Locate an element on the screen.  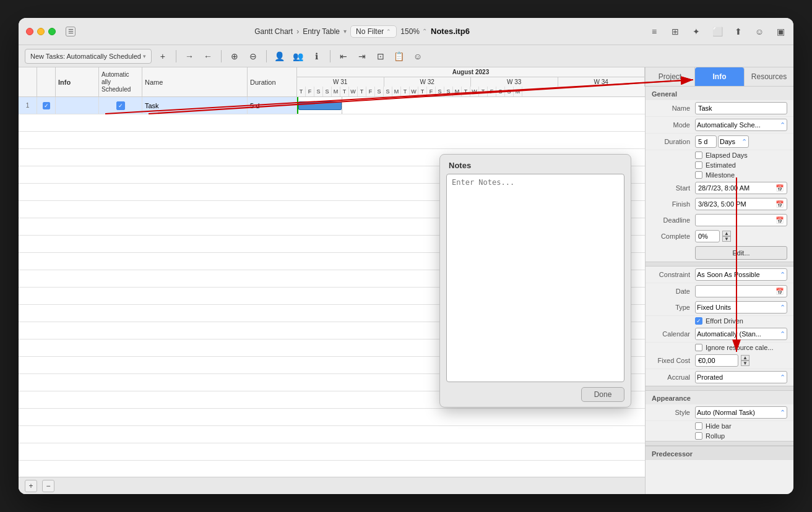
complete-field-label: Complete is located at coordinates (673, 236).